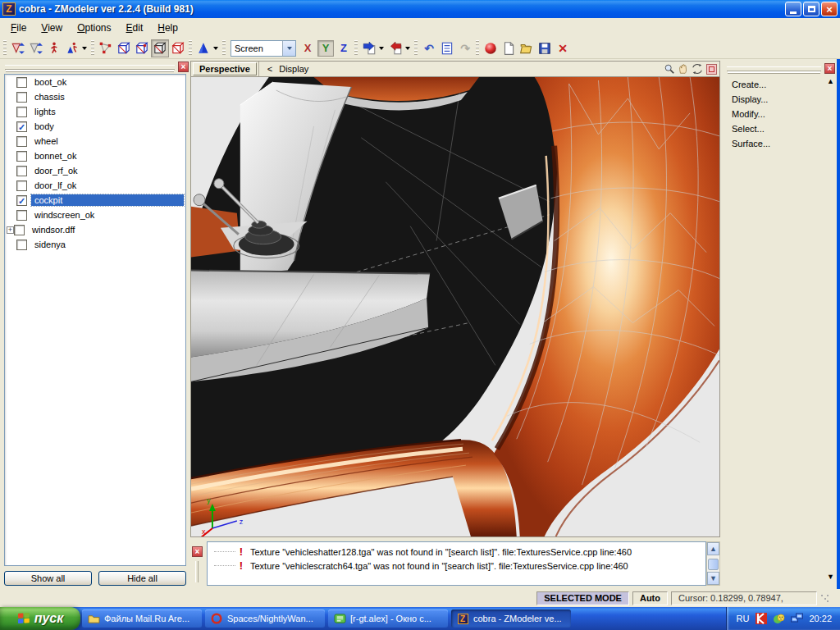 The height and width of the screenshot is (630, 840). Describe the element at coordinates (95, 126) in the screenshot. I see `list-item: ✓body` at that location.